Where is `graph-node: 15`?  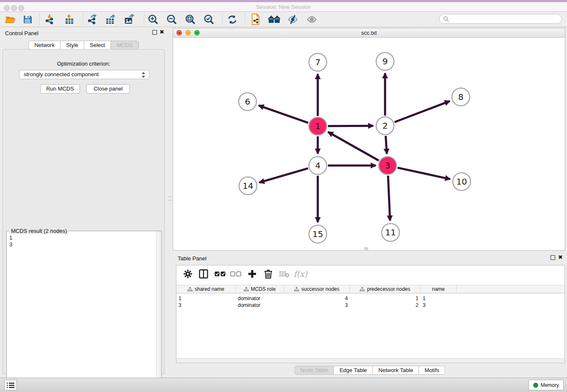 graph-node: 15 is located at coordinates (318, 234).